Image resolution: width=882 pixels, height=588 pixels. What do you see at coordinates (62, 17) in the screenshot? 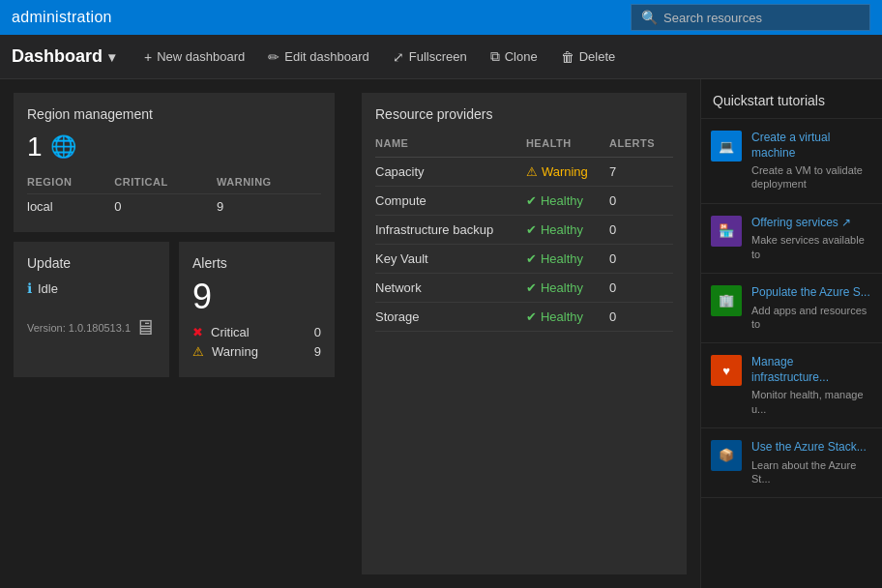
I see `app-title: administration` at bounding box center [62, 17].